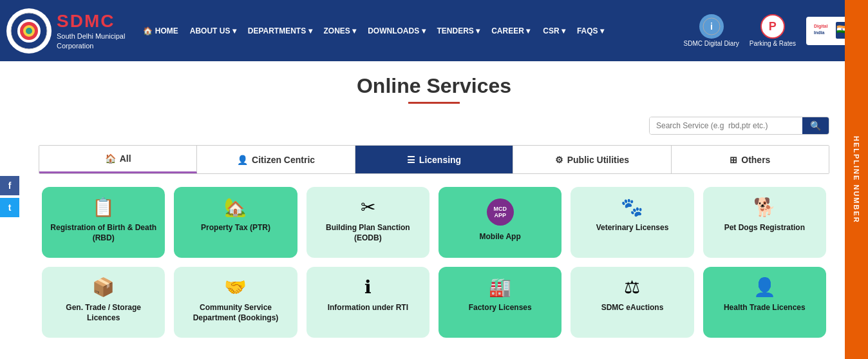 The image size is (868, 359). Describe the element at coordinates (111, 159) in the screenshot. I see `tab-all-icon: 🏠` at that location.